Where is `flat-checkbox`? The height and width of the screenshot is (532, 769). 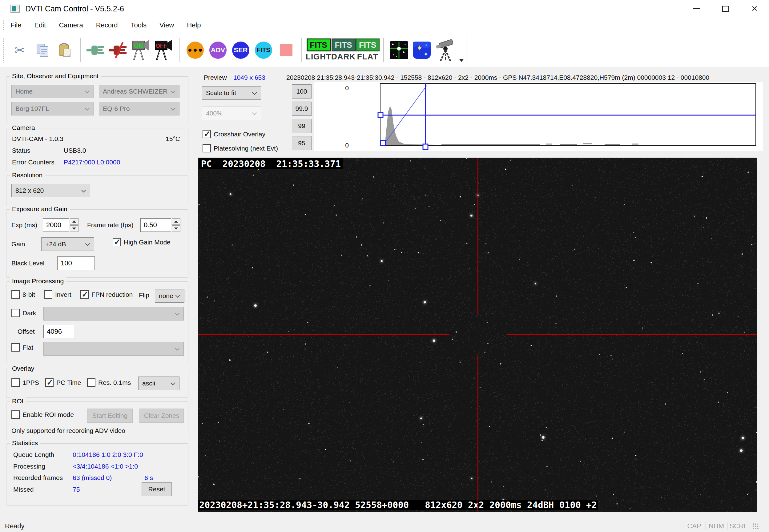 flat-checkbox is located at coordinates (15, 347).